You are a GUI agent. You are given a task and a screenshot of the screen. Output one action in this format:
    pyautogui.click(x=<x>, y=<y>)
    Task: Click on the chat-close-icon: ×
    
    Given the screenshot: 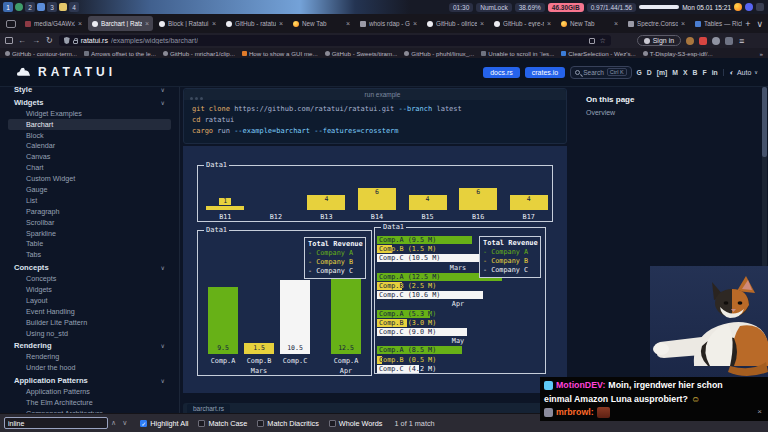 What is the action you would take?
    pyautogui.click(x=760, y=412)
    